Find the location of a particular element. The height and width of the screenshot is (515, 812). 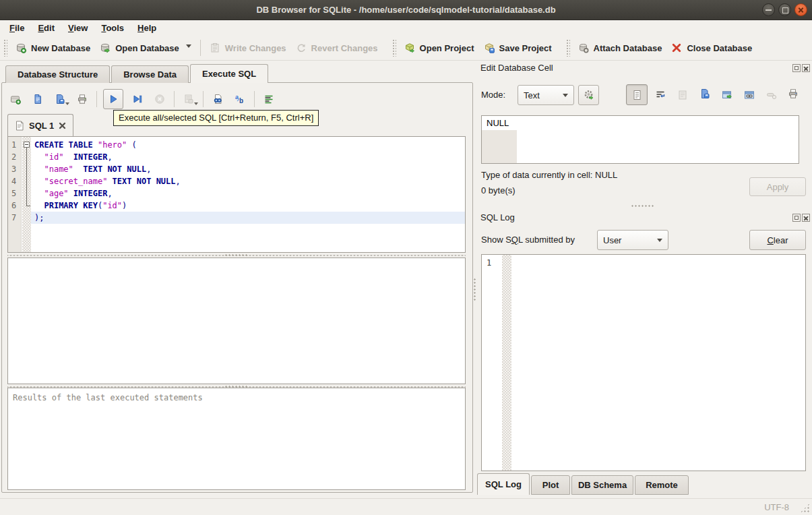

auto-switch-mode-button is located at coordinates (589, 95).